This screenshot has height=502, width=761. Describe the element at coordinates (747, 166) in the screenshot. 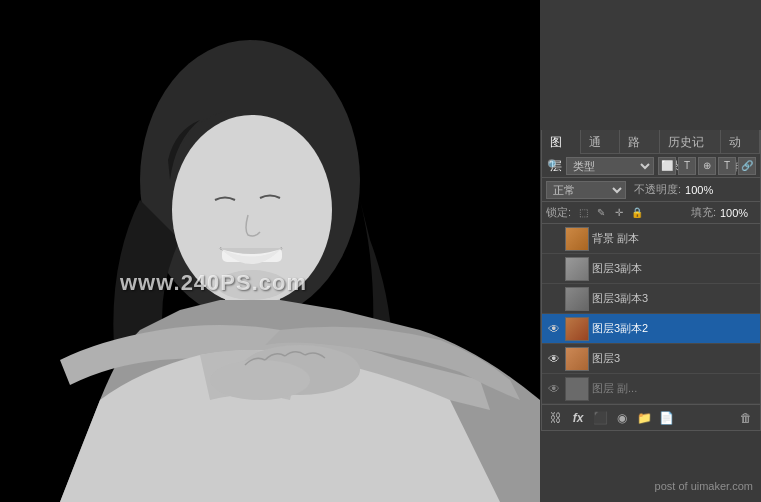

I see `smart-filter-icon: 🔗` at that location.